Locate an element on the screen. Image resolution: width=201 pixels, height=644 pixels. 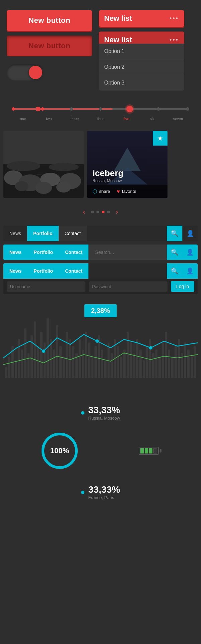
slider-label-three: three is located at coordinates (74, 119).